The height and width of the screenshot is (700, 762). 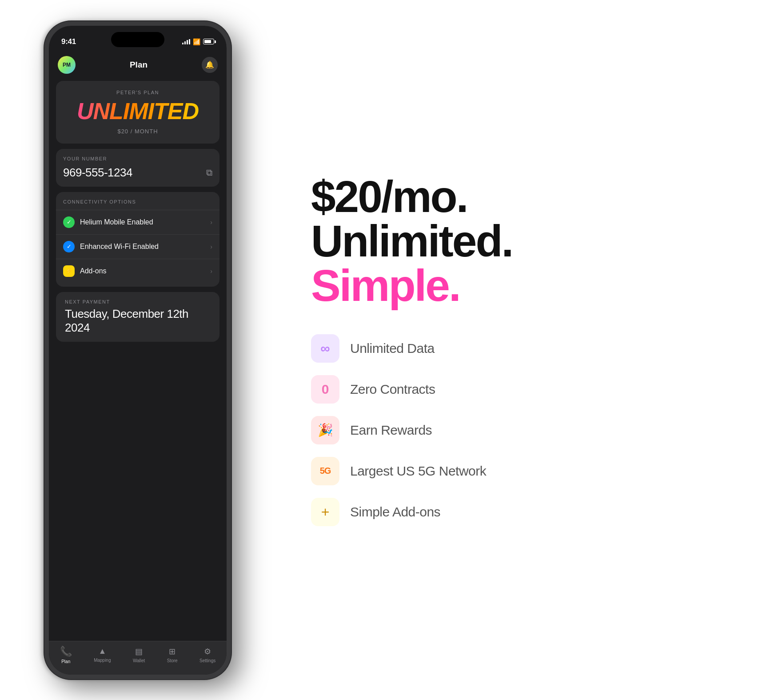 I want to click on zero-contracts-icon-wrap: 0, so click(x=325, y=389).